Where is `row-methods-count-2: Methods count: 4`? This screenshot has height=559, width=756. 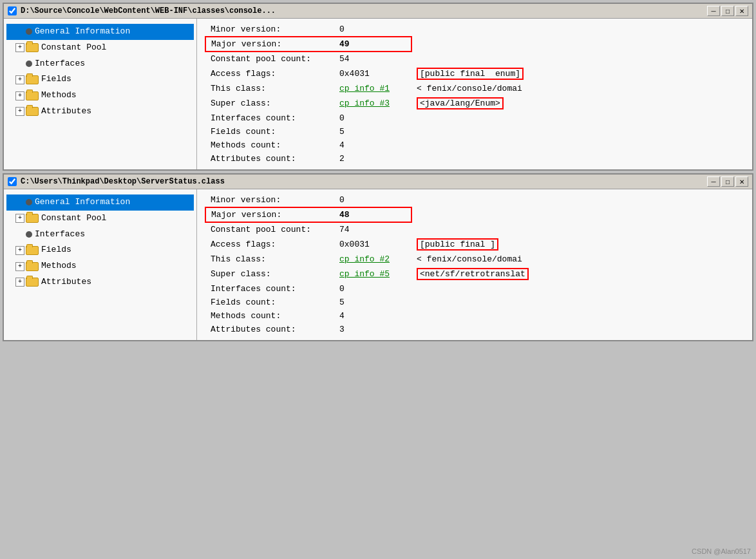
row-methods-count-2: Methods count: 4 is located at coordinates (475, 316).